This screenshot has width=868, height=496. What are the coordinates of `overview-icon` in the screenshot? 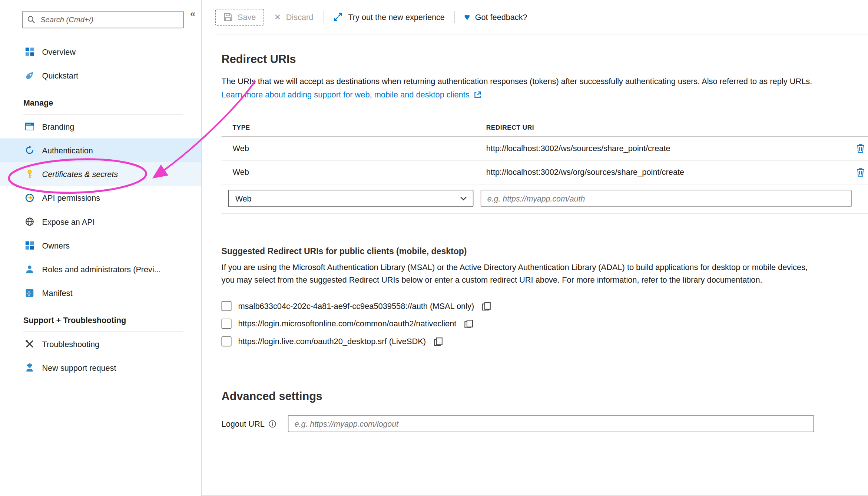 It's located at (30, 52).